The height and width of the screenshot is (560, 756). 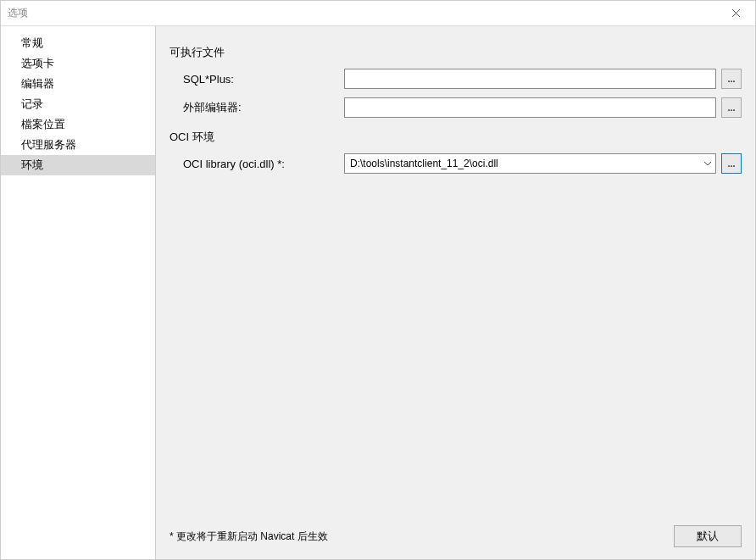 What do you see at coordinates (456, 79) in the screenshot?
I see `row-sqlplus: SQL*Plus: ...` at bounding box center [456, 79].